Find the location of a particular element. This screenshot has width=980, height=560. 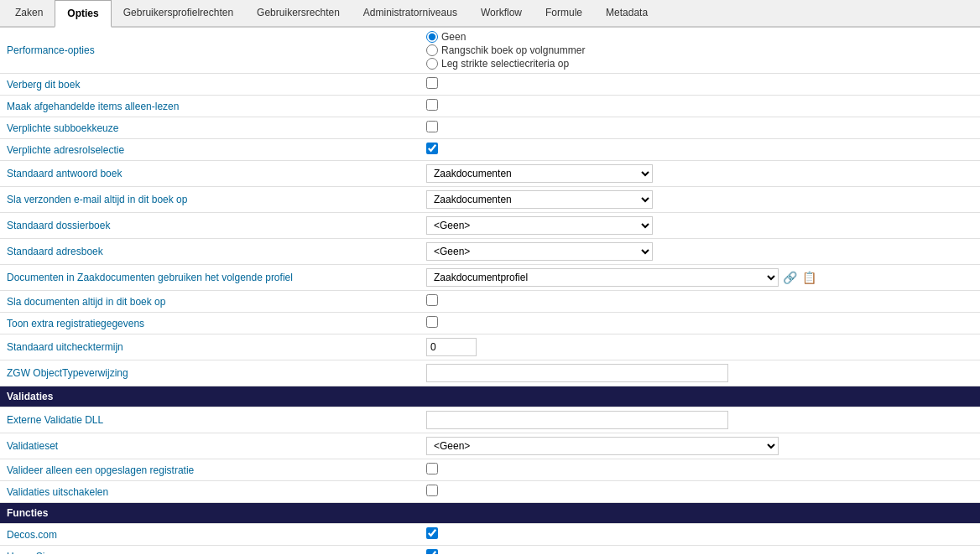

row-validatieset: Validatieset <Geen> is located at coordinates (490, 446).